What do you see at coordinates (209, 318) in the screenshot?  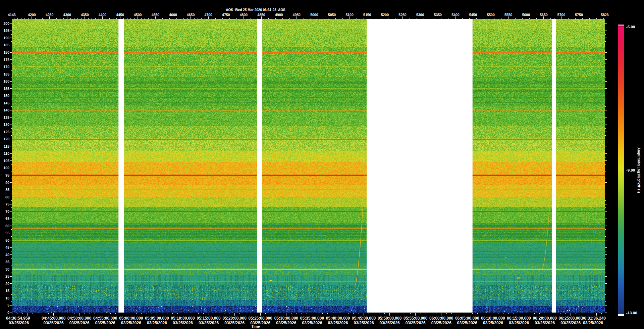 I see `bottom-axis-time-label: 05:15:00.000` at bounding box center [209, 318].